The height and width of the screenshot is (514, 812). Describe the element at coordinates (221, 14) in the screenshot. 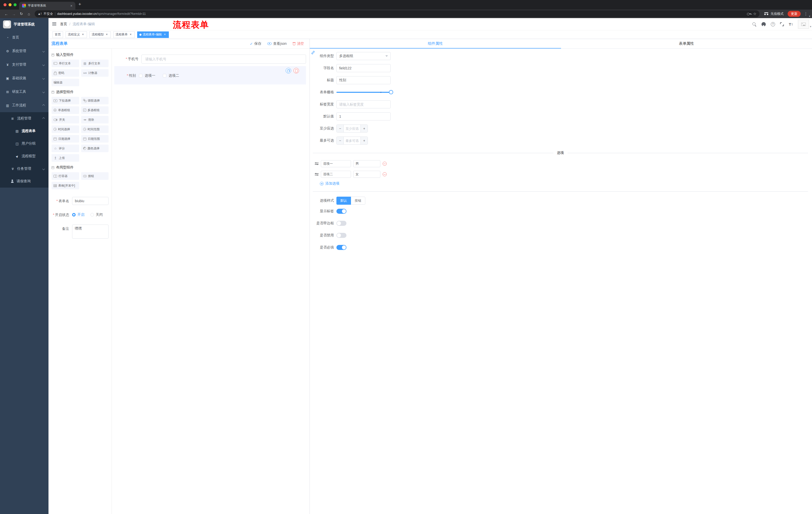

I see `url-field: ▲! 不安全 dashboard.yudao.iocoder.cn/bpm/ma…` at that location.